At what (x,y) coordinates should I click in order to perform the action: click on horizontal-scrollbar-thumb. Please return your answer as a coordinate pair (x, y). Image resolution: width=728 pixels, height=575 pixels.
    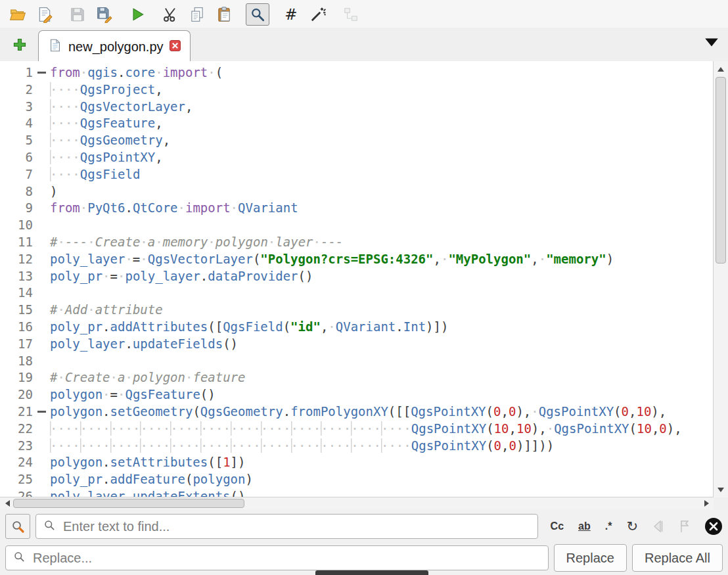
    Looking at the image, I should click on (129, 503).